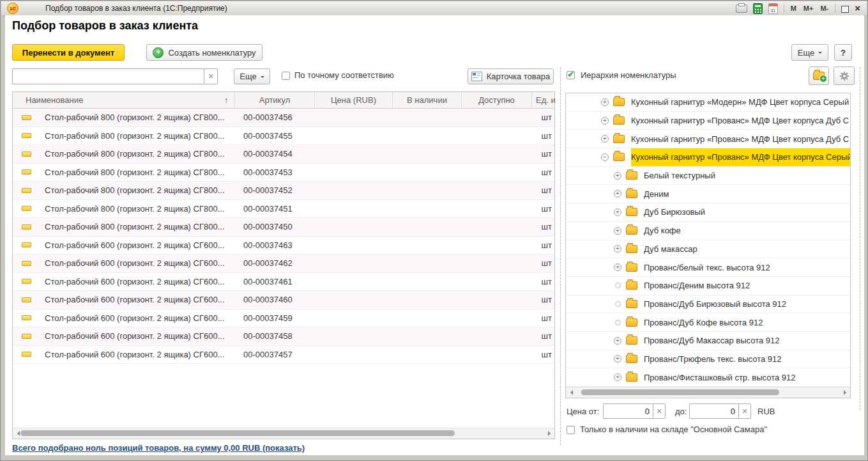 This screenshot has width=868, height=461. I want to click on tree-item: + Кухонный гарнитур «Модерн» МДФ Цвет ко…, so click(708, 102).